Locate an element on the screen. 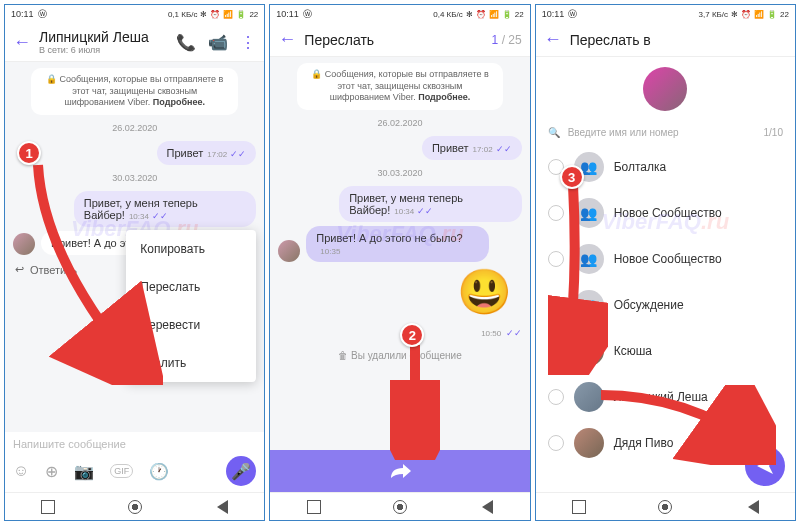 The width and height of the screenshot is (800, 525). forward-to-header: ← Переслать в is located at coordinates (666, 40).